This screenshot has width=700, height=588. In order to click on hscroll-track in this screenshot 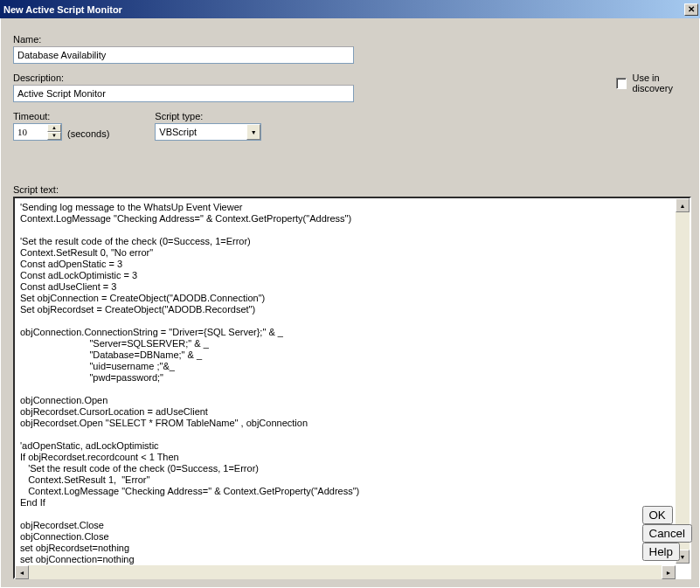, I will do `click(345, 572)`.